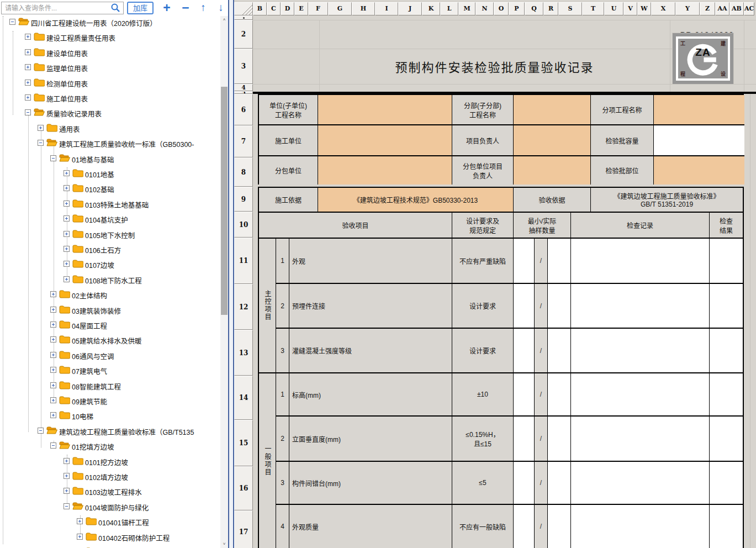 The image size is (756, 548). Describe the element at coordinates (387, 9) in the screenshot. I see `column-header-I: I` at that location.